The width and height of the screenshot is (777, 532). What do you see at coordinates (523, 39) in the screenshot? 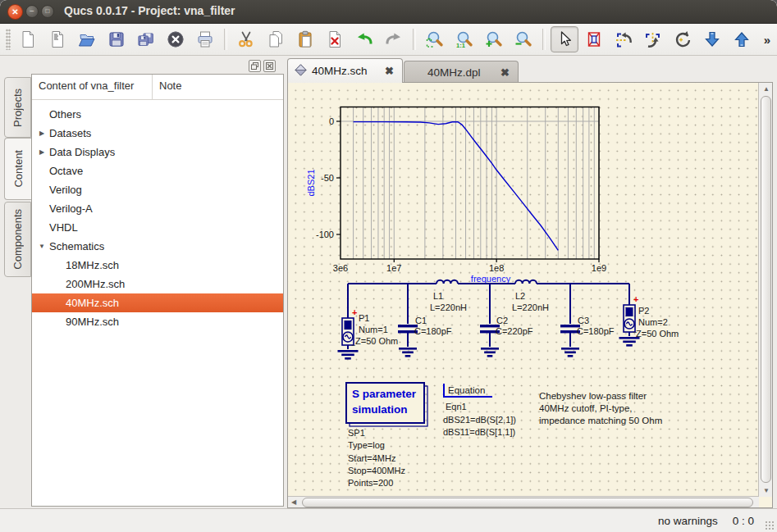
I see `zoom-out-icon` at bounding box center [523, 39].